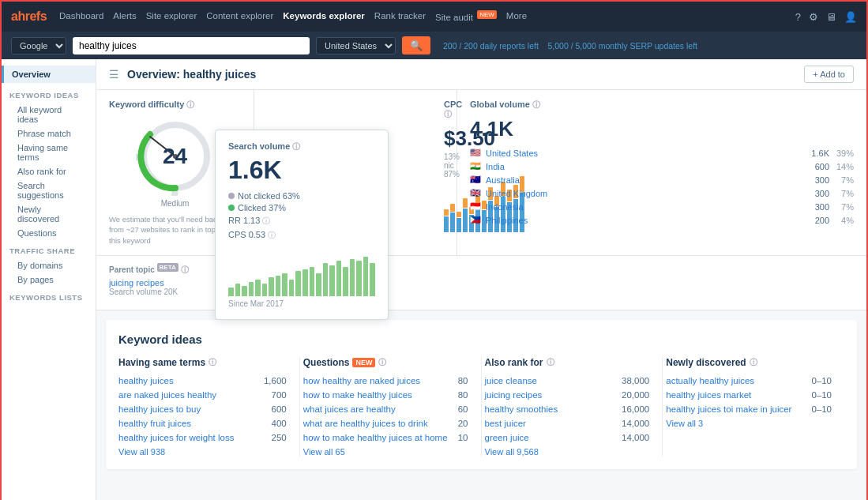  I want to click on keyword-link: juicing recipes, so click(513, 395).